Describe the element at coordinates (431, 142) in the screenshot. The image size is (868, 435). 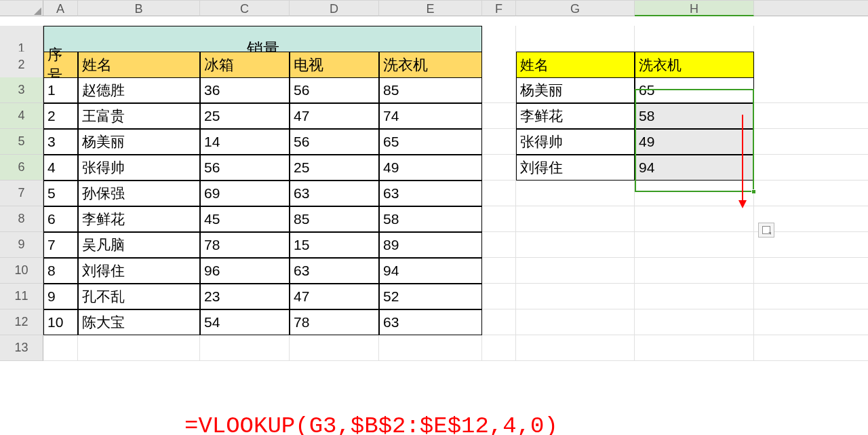
I see `cell-E5: 65` at that location.